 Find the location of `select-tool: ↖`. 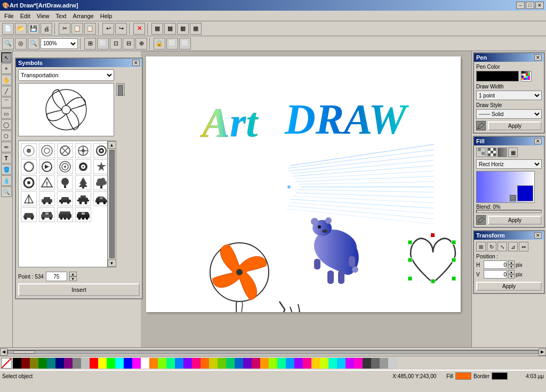

select-tool: ↖ is located at coordinates (6, 58).